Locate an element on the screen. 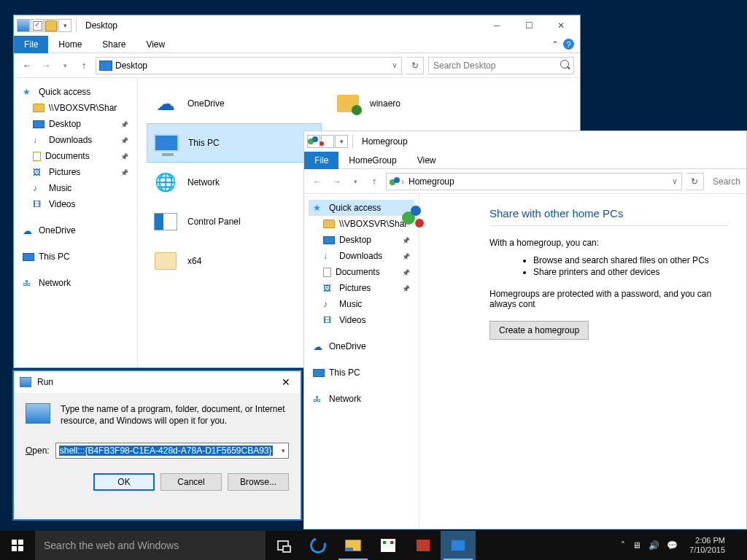 This screenshot has height=560, width=747. create-homegroup-button: Create a homegroup is located at coordinates (539, 330).